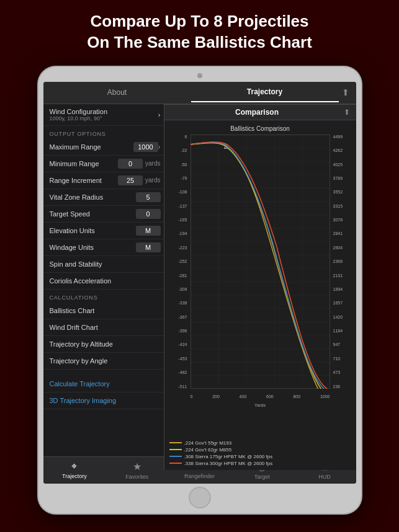 The height and width of the screenshot is (532, 399). I want to click on vital-zone-value: 5, so click(148, 197).